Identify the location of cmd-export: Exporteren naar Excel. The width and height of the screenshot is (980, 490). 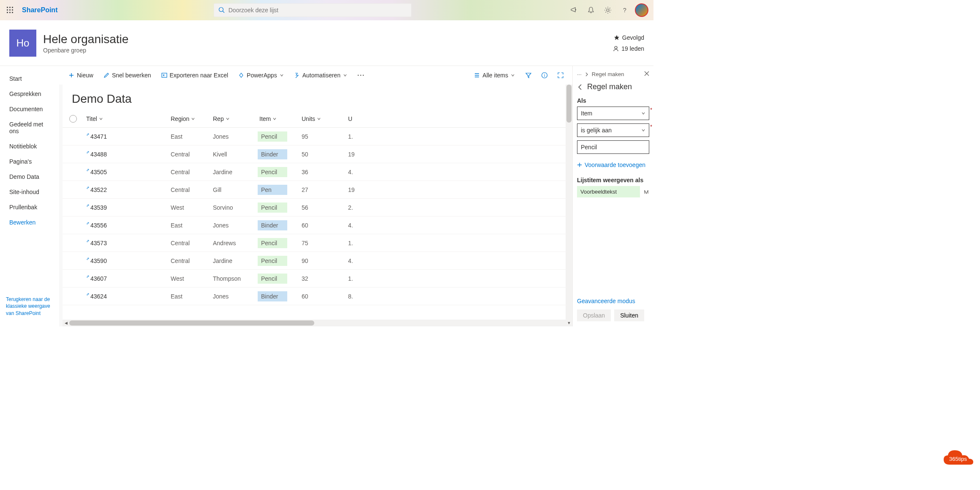
(195, 75).